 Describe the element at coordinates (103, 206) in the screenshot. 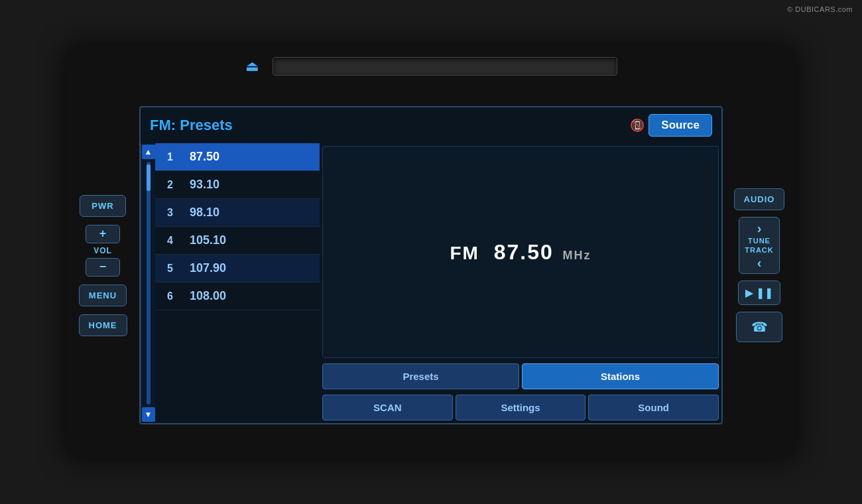

I see `pwr-button: PWR` at that location.